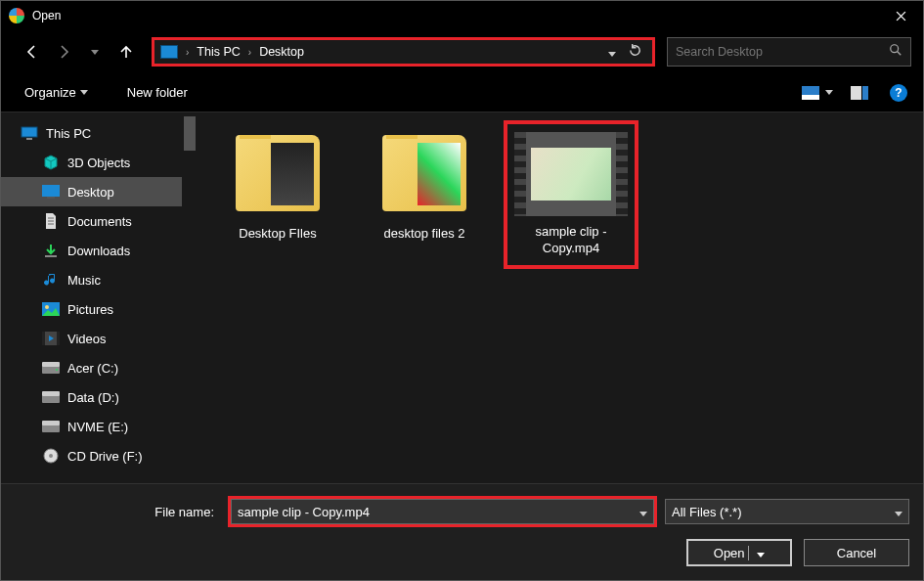 This screenshot has height=581, width=924. I want to click on folder-item: Desktop FIles, so click(278, 186).